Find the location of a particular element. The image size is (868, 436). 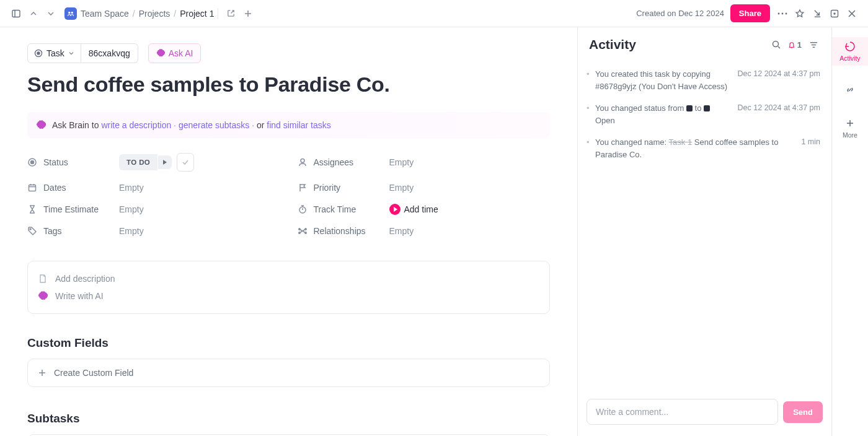

filter-icon is located at coordinates (813, 45).